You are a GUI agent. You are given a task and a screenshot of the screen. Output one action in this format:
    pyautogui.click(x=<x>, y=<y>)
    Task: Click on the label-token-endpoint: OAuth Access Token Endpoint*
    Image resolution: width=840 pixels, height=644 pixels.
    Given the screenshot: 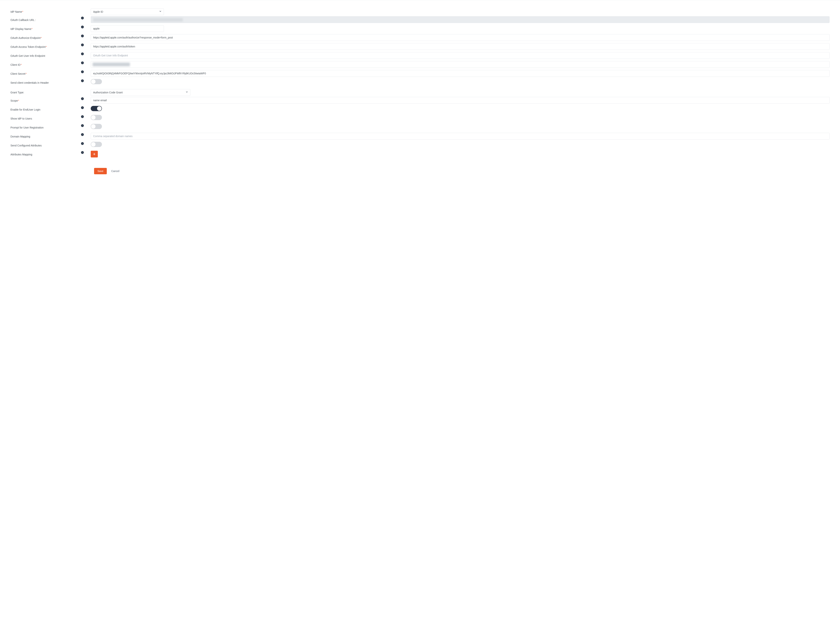 What is the action you would take?
    pyautogui.click(x=46, y=46)
    